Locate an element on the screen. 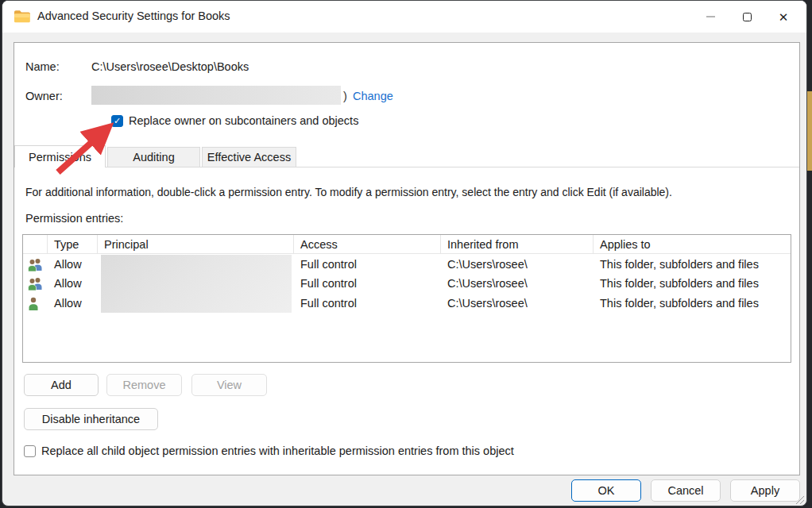 The height and width of the screenshot is (508, 812). column-header-inherited-from: Inherited from is located at coordinates (517, 244).